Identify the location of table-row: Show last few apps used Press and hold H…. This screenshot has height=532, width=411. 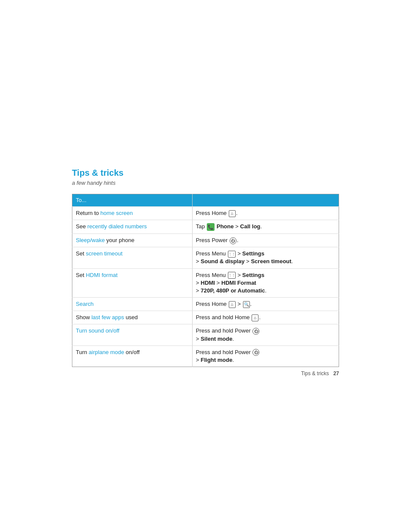
(206, 318).